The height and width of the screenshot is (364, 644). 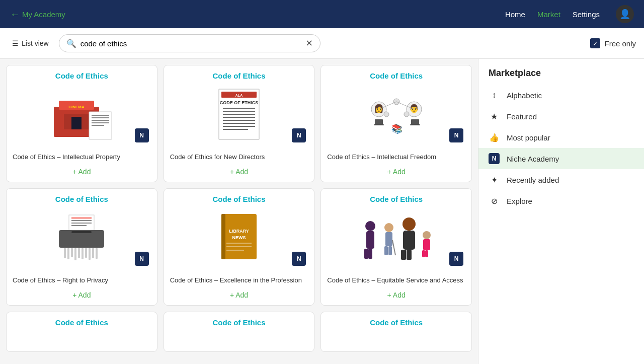 I want to click on sidebar-item-niche-academy: N Niche Academy, so click(x=561, y=159).